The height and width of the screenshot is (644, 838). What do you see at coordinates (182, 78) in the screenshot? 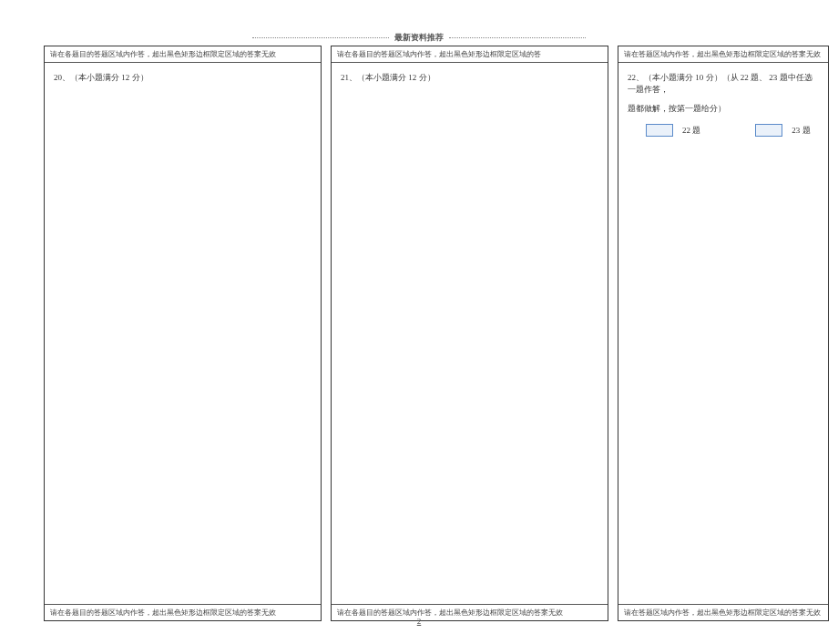
I see `question-20: 20、（本小题满分 12 分）` at bounding box center [182, 78].